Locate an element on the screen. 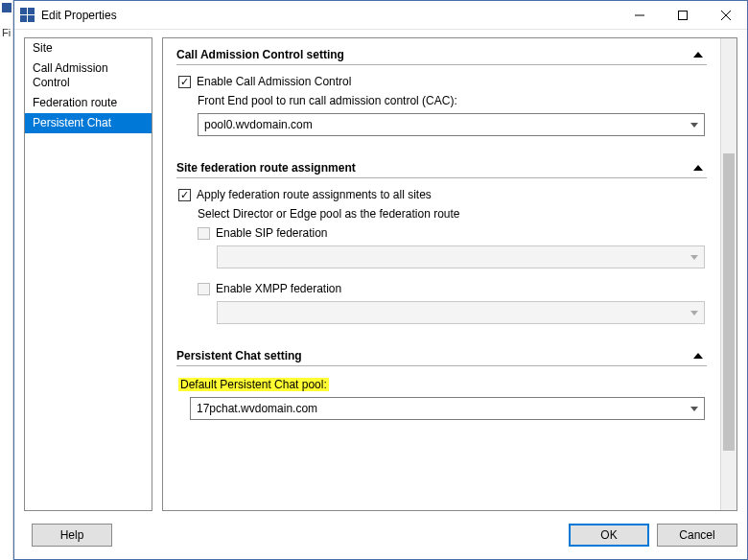  sip-pool-dropdown is located at coordinates (460, 257).